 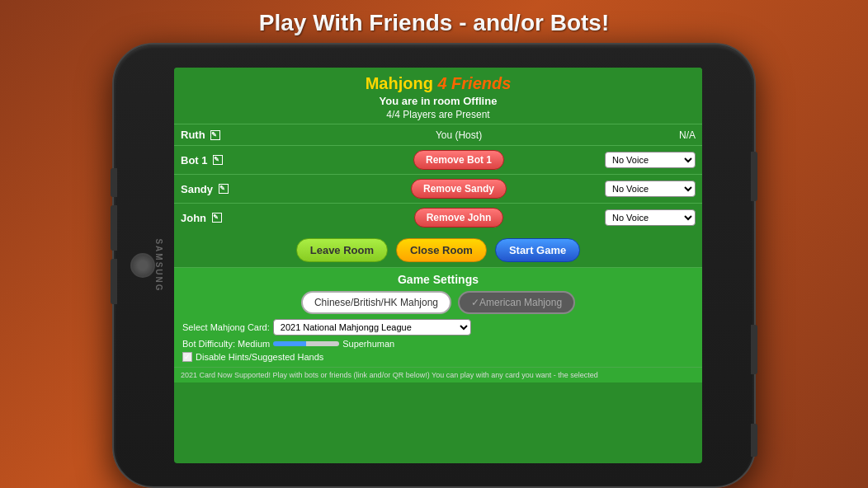 What do you see at coordinates (306, 344) in the screenshot?
I see `difficulty-slider` at bounding box center [306, 344].